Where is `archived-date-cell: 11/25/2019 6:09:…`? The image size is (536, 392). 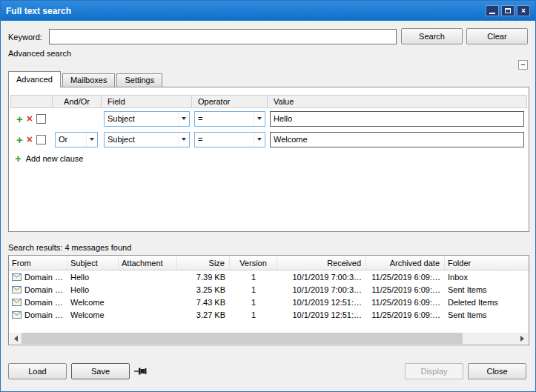 archived-date-cell: 11/25/2019 6:09:… is located at coordinates (406, 289).